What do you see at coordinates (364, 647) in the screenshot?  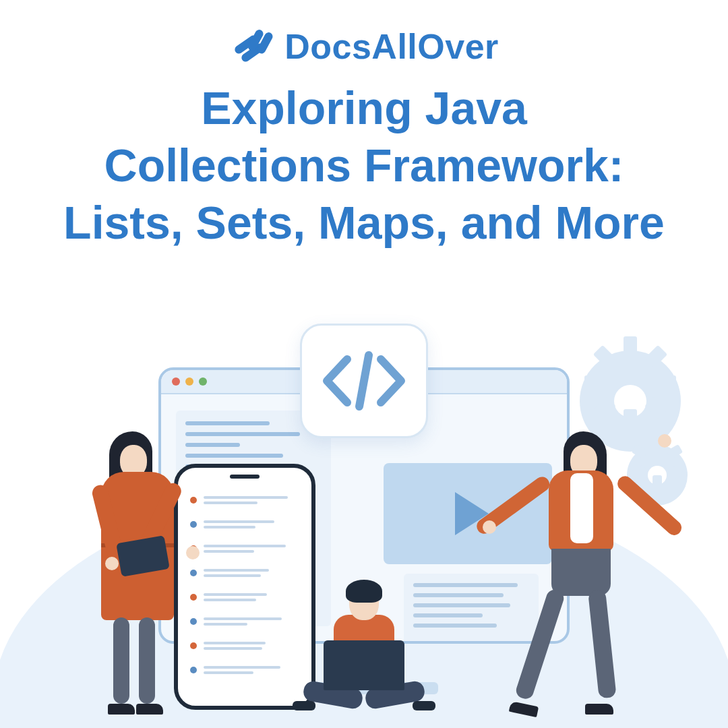 I see `person-sitting` at bounding box center [364, 647].